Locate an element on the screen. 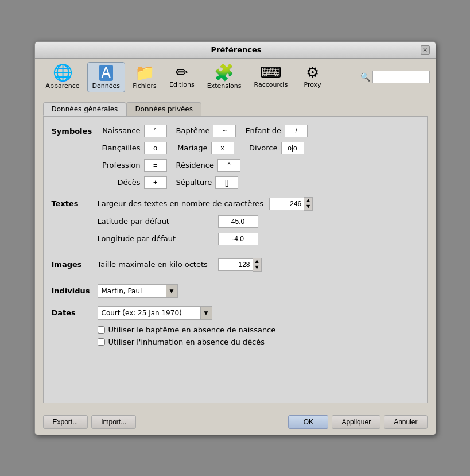  profession-input is located at coordinates (156, 165).